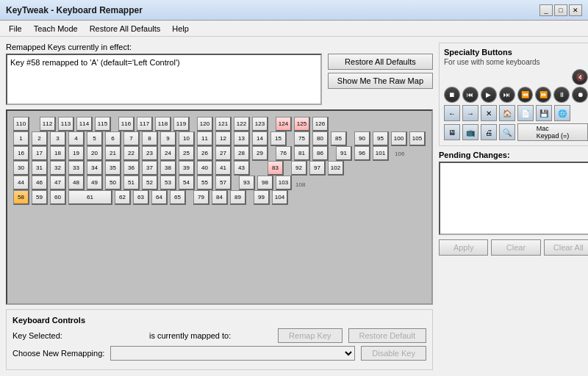 The width and height of the screenshot is (588, 376). Describe the element at coordinates (132, 183) in the screenshot. I see `key-51: 51` at that location.